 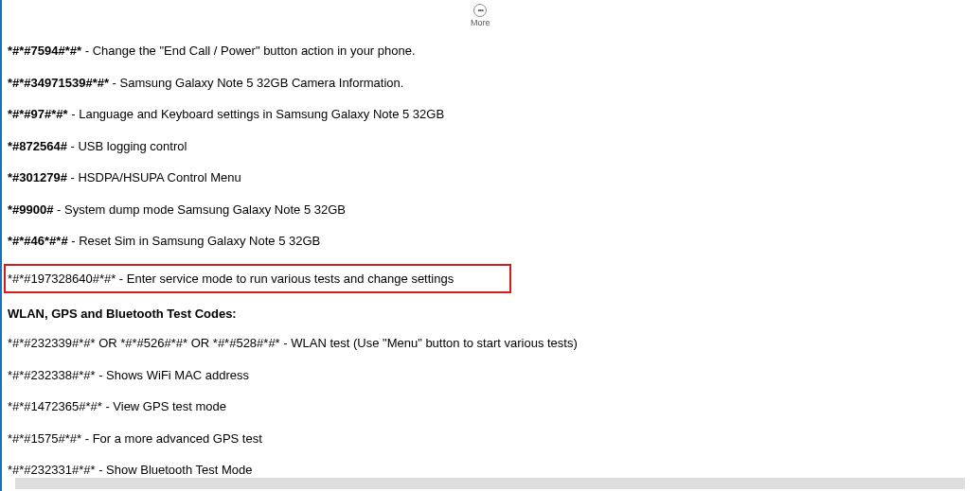 I want to click on code-row: *#*#7594#*#* - Change the "End Call / Po…, so click(x=368, y=51).